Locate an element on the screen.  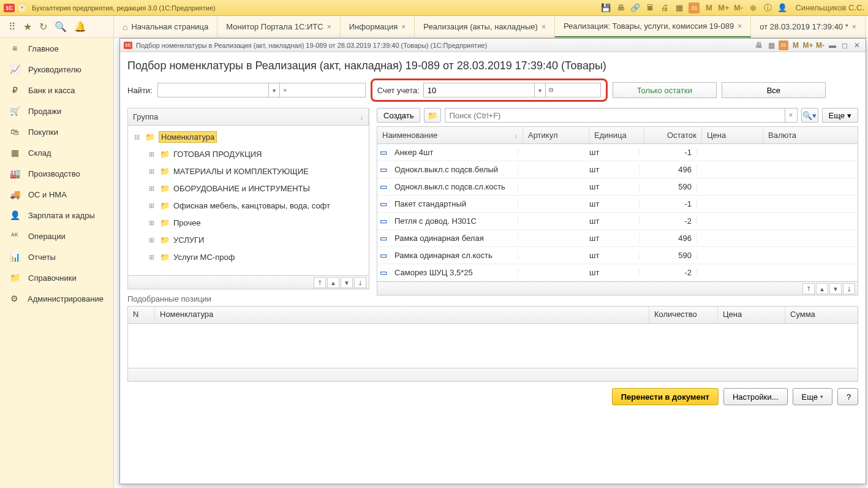
calendar31-icon: 31 is located at coordinates (694, 8).